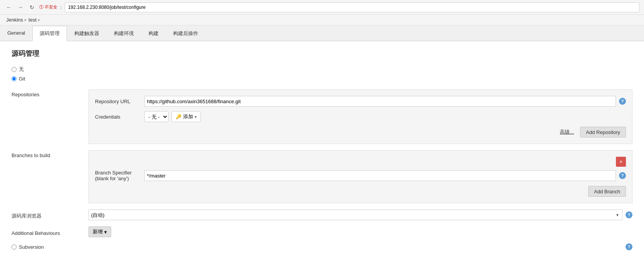 This screenshot has width=644, height=258. I want to click on branch-button-row: Add Branch, so click(360, 191).